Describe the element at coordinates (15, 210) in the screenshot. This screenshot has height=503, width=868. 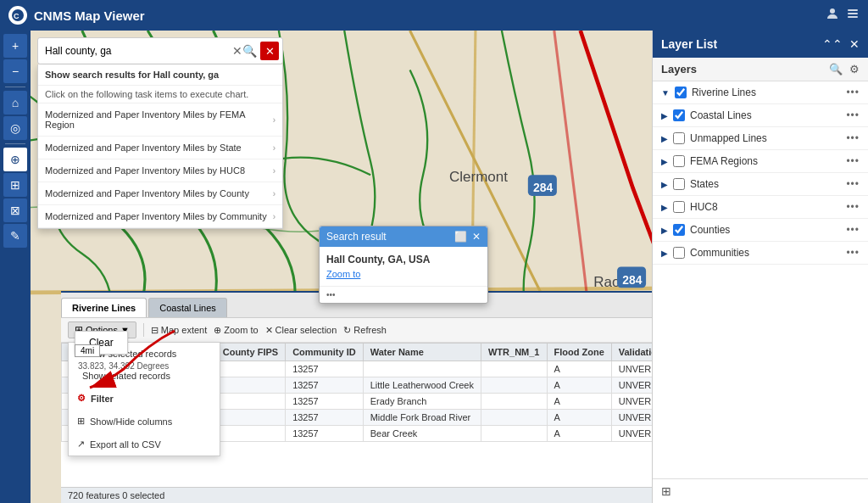
I see `pan-btn: ⊠` at that location.